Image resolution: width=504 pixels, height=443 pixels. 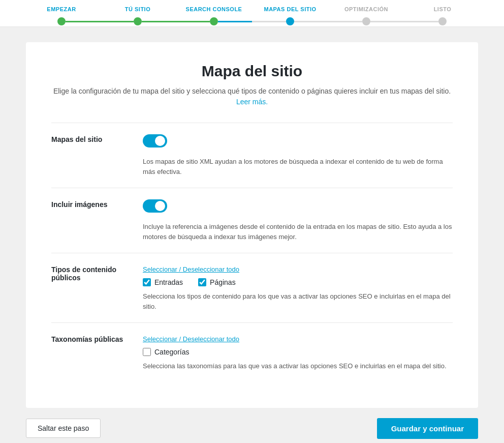 What do you see at coordinates (138, 21) in the screenshot?
I see `step-dot-tu-sitio` at bounding box center [138, 21].